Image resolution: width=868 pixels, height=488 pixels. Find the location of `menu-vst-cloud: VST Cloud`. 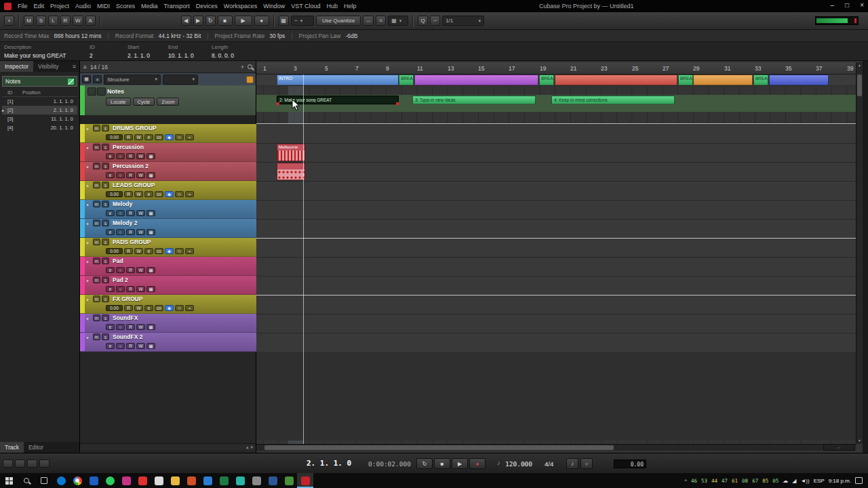

menu-vst-cloud: VST Cloud is located at coordinates (305, 6).